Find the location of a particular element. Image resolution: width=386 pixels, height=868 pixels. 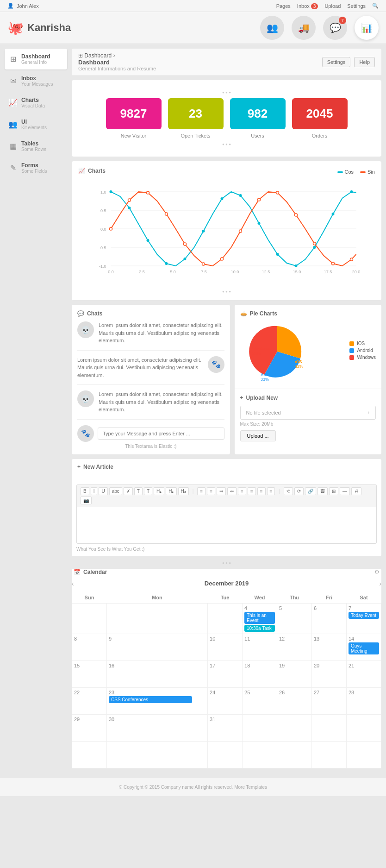

cal-next-btn: › is located at coordinates (380, 584).